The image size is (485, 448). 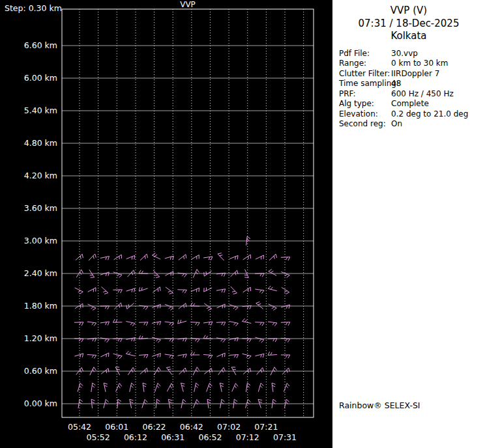 I want to click on y-axis-label: 1.20 km, so click(x=29, y=339).